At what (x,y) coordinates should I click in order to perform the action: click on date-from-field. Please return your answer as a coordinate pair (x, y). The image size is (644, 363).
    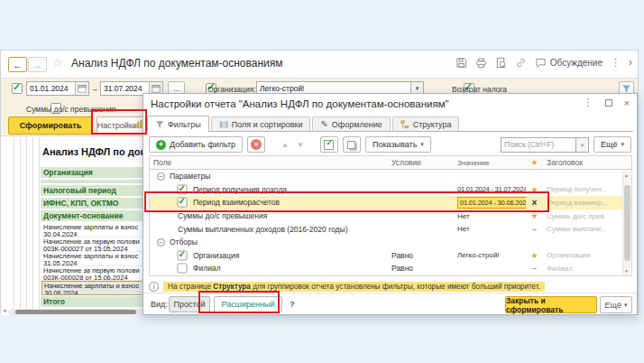
    Looking at the image, I should click on (58, 88).